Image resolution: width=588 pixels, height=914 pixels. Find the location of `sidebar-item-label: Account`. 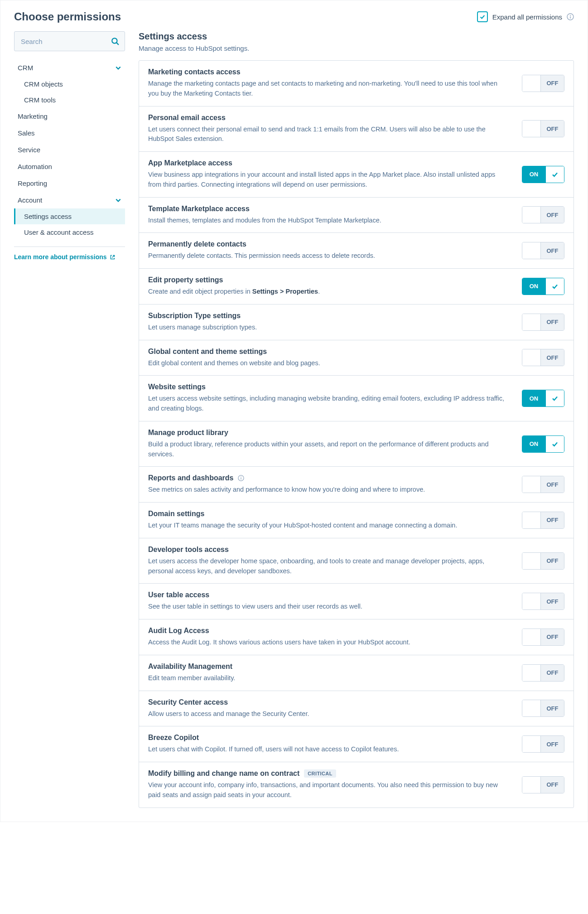

sidebar-item-label: Account is located at coordinates (30, 200).